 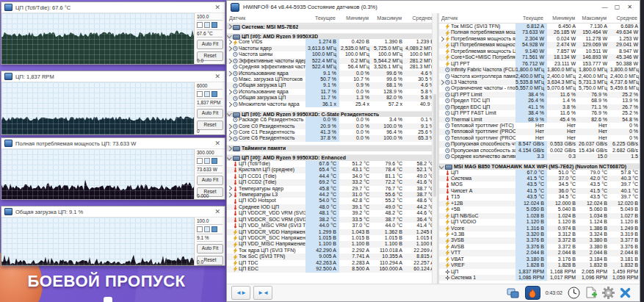 What do you see at coordinates (210, 125) in the screenshot?
I see `reset-button: Reset` at bounding box center [210, 125].